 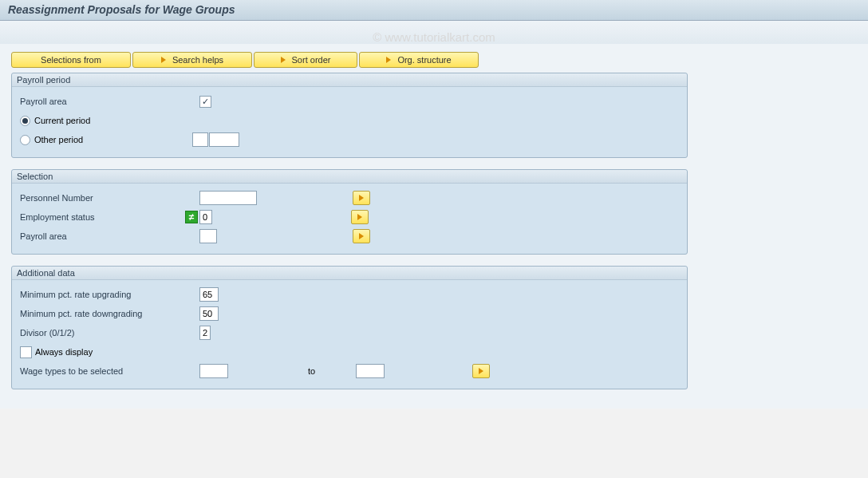 What do you see at coordinates (206, 217) in the screenshot?
I see `employment-status-input` at bounding box center [206, 217].